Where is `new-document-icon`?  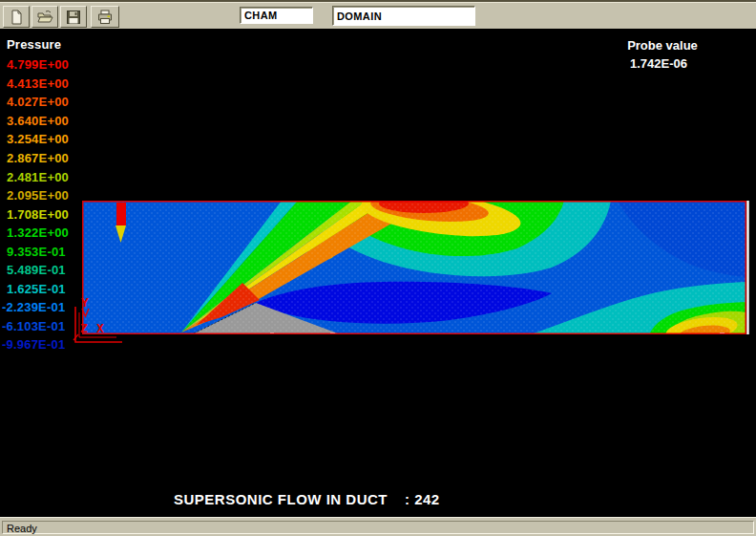 new-document-icon is located at coordinates (16, 17).